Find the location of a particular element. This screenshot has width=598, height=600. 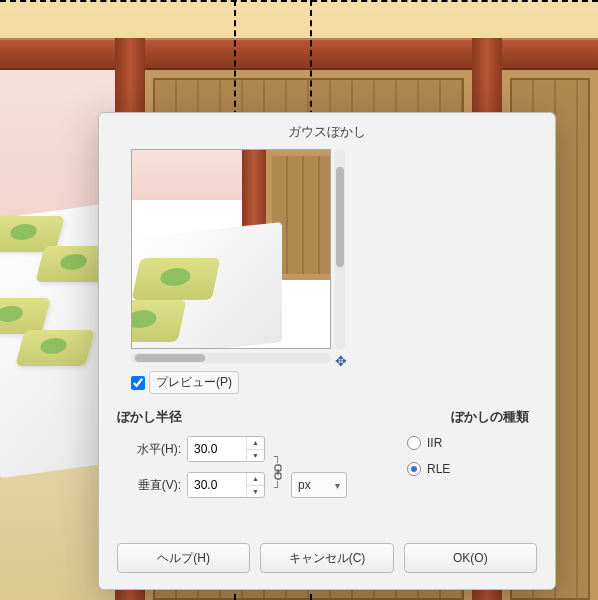

horizontal-label: 水平(H): is located at coordinates (149, 450).